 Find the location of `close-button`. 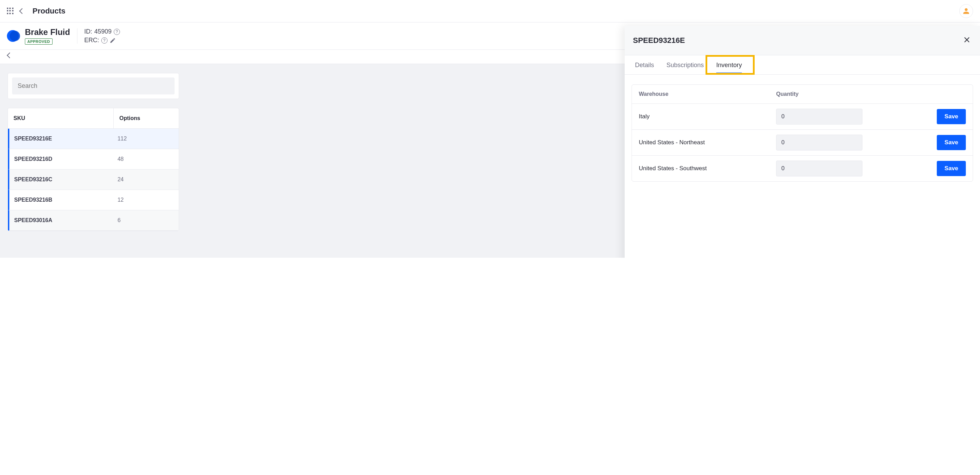

close-button is located at coordinates (967, 40).